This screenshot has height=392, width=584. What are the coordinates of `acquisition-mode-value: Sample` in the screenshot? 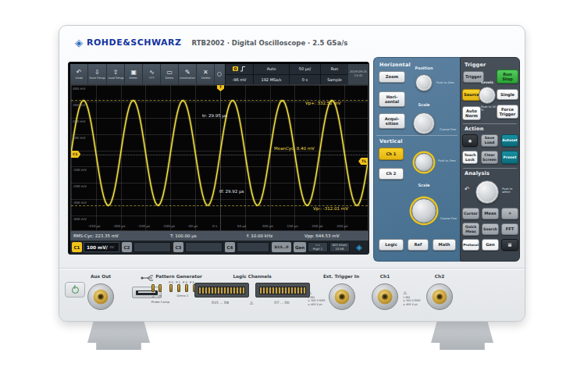 It's located at (334, 80).